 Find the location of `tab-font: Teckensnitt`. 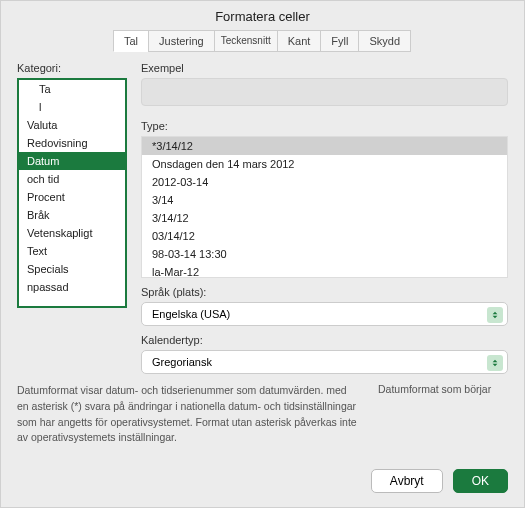

tab-font: Teckensnitt is located at coordinates (246, 41).